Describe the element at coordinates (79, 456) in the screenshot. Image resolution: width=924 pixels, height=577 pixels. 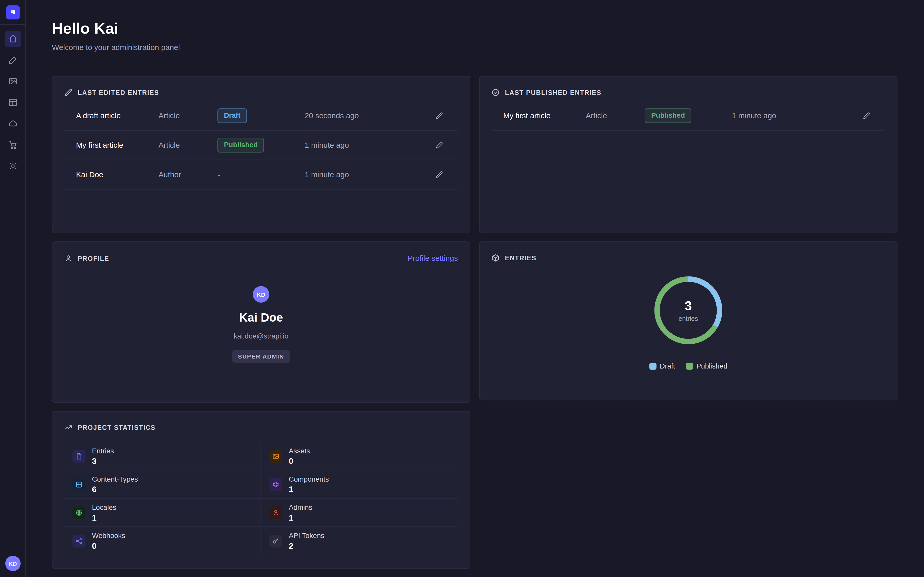
I see `file-icon` at that location.